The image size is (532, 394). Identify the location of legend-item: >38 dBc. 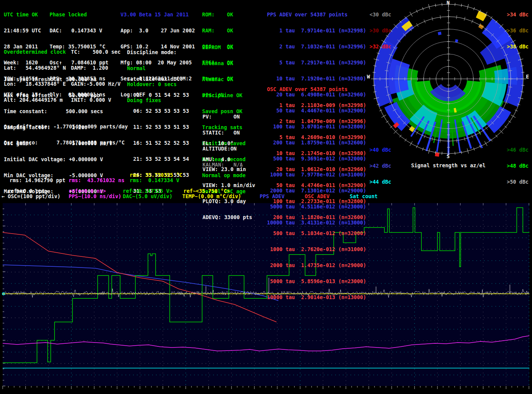
(518, 46).